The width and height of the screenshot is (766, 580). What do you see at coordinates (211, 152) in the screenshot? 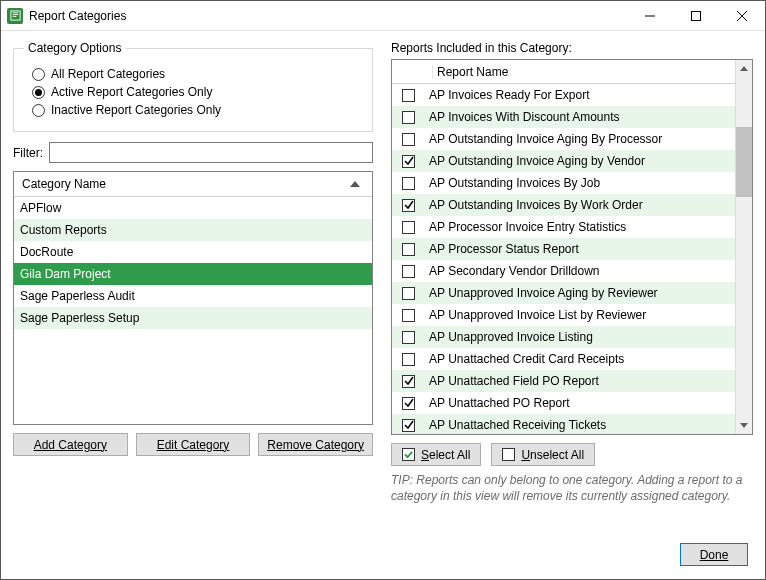
I see `filter-input` at bounding box center [211, 152].